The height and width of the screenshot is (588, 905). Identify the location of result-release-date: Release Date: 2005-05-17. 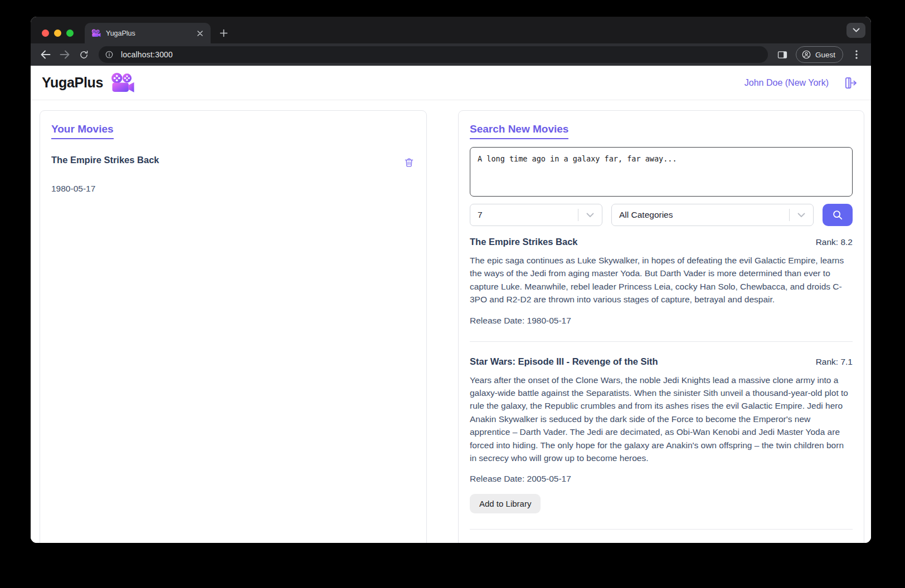
(661, 479).